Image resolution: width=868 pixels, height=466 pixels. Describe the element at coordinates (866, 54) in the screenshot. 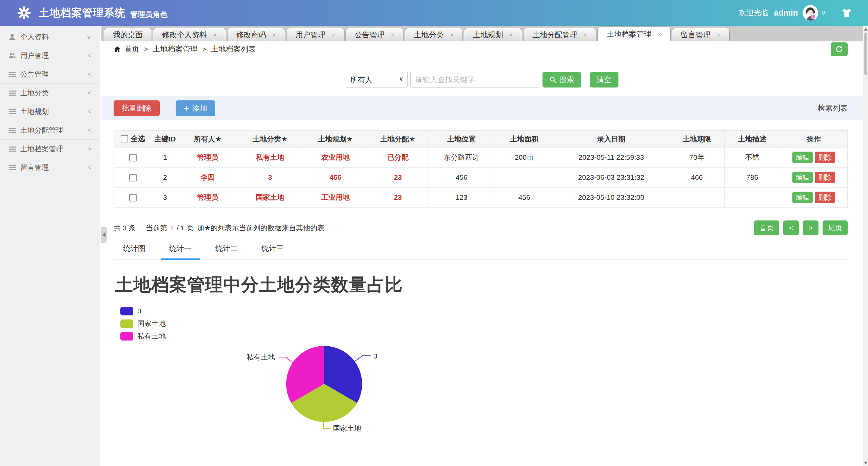

I see `scrollbar-thumb` at that location.